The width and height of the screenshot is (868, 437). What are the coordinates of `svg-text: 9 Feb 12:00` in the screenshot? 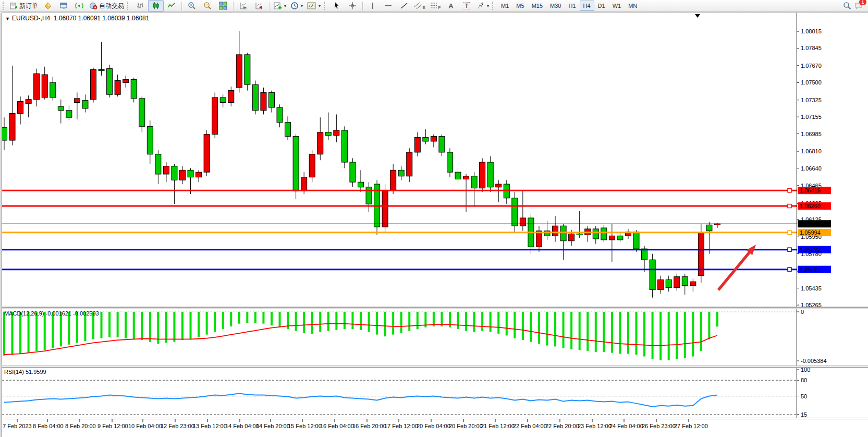 It's located at (113, 426).